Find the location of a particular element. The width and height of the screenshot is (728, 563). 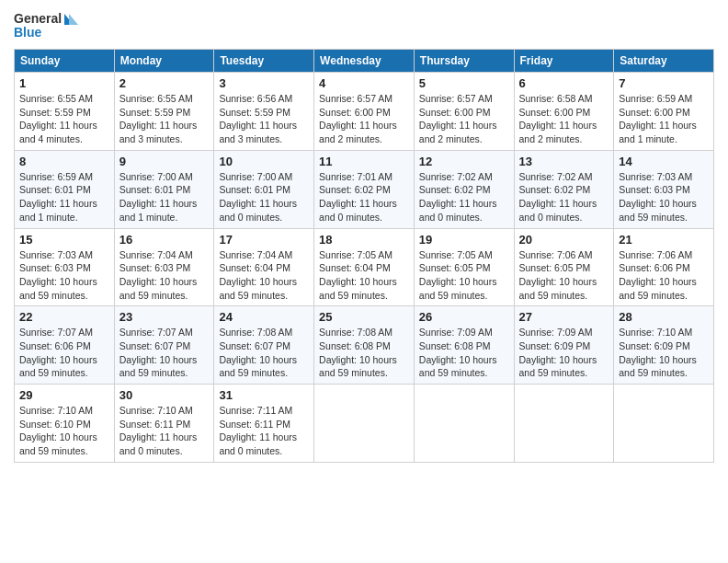

day-info: Sunrise: 7:10 AMSunset: 6:11 PMDaylight:… is located at coordinates (165, 431).